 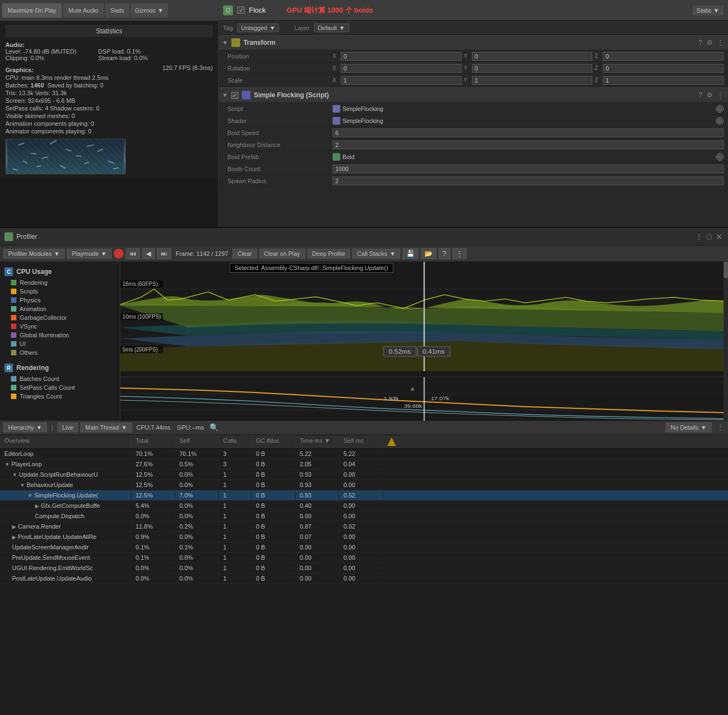 What do you see at coordinates (689, 427) in the screenshot?
I see `no-details-button: No Details ▼` at bounding box center [689, 427].